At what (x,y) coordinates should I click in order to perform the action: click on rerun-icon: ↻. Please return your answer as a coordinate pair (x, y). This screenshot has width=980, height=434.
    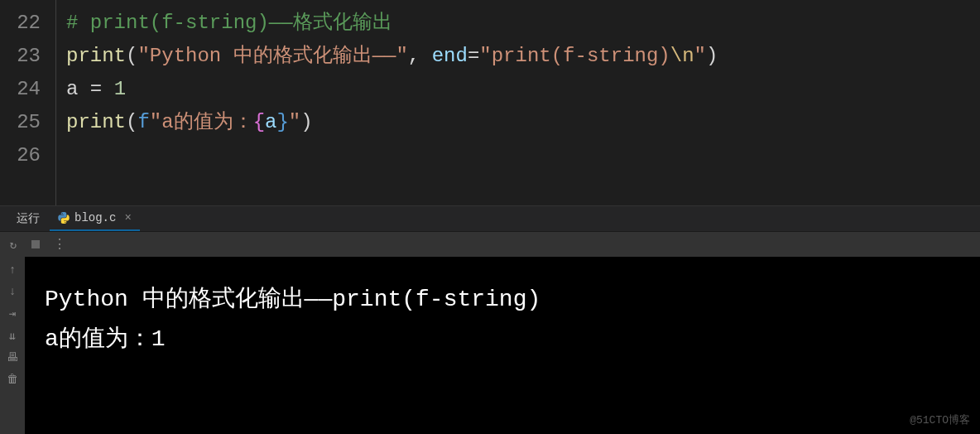
    Looking at the image, I should click on (13, 245).